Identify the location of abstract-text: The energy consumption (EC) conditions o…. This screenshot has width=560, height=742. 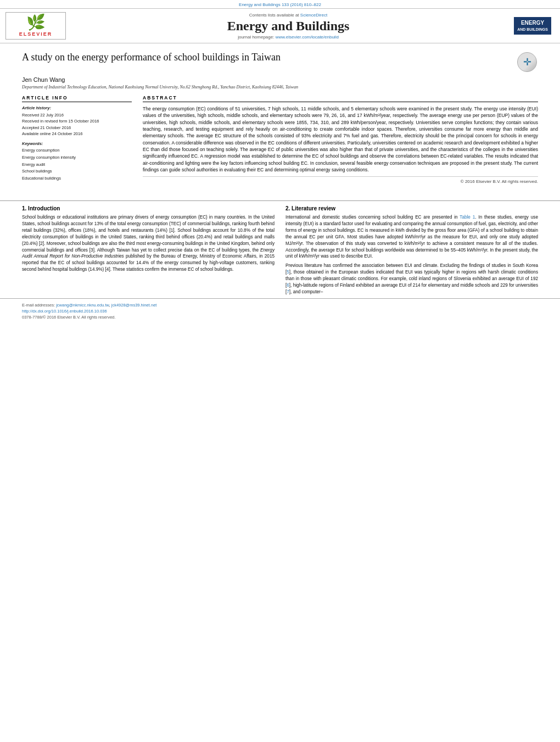
(340, 140).